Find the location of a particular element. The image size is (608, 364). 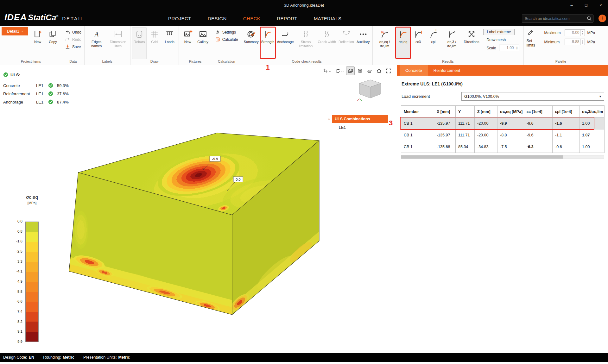

maximum-input-value: 0.00 is located at coordinates (573, 33).